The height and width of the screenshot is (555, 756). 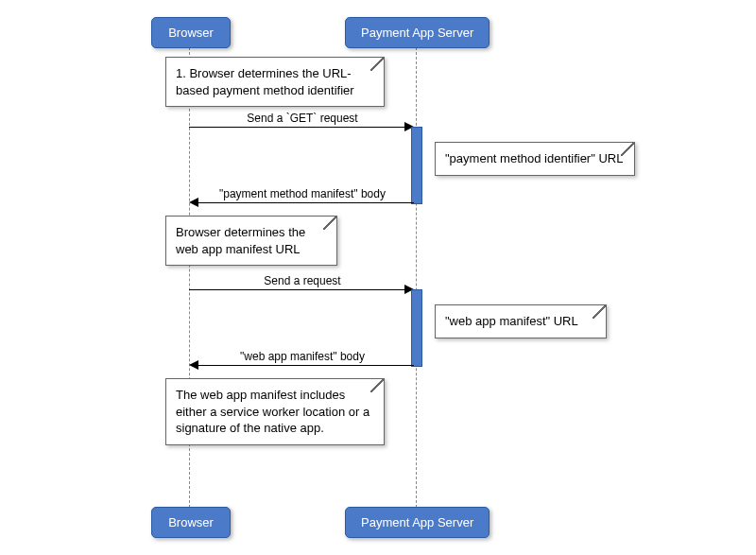 I want to click on note-text: 1. Browser determines the URL-based paym…, so click(x=265, y=81).